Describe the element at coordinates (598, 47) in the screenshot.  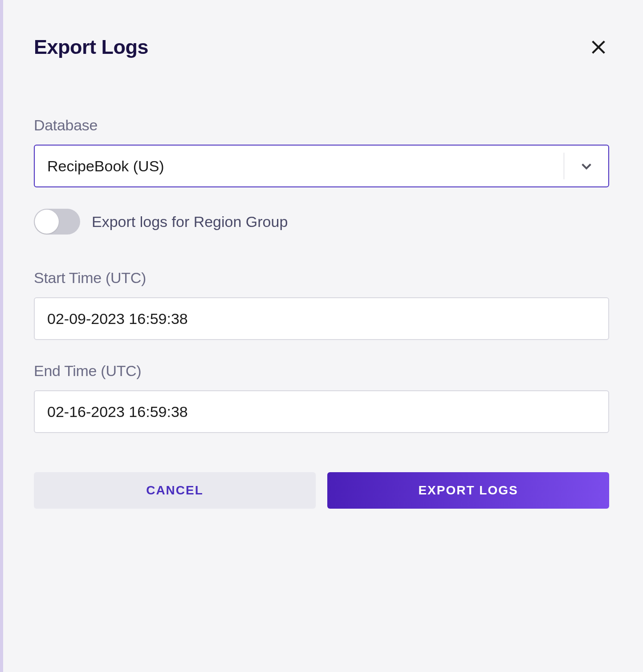
I see `close-icon` at that location.